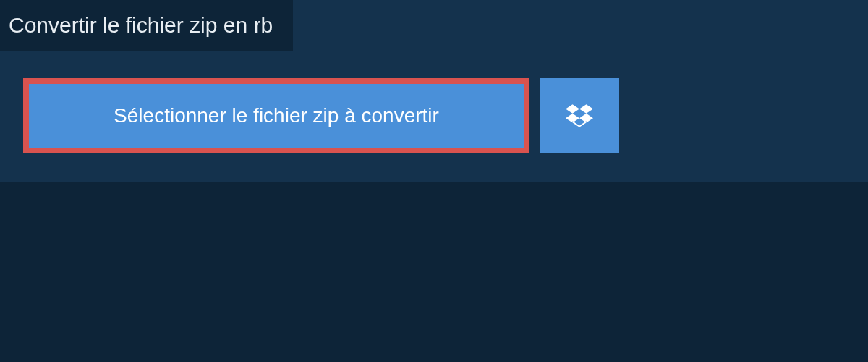 The height and width of the screenshot is (362, 868). I want to click on title-bar: Convertir le fichier zip en rb, so click(146, 25).